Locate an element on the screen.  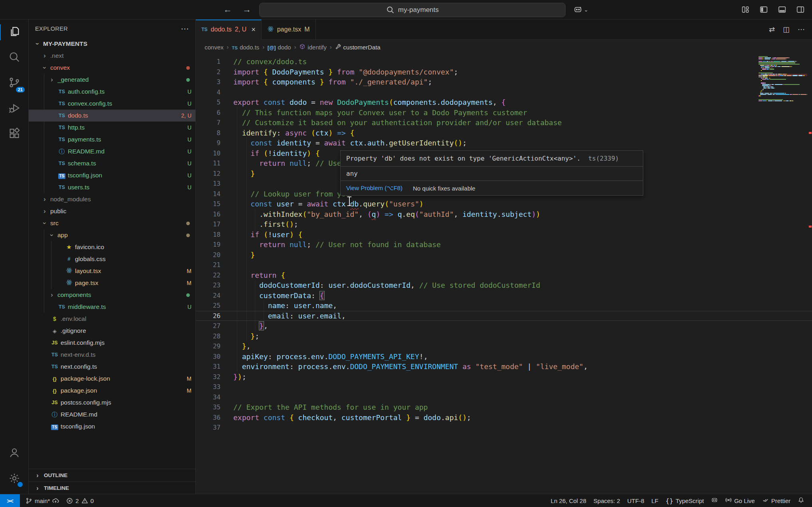
line-number: 7 is located at coordinates (215, 123).